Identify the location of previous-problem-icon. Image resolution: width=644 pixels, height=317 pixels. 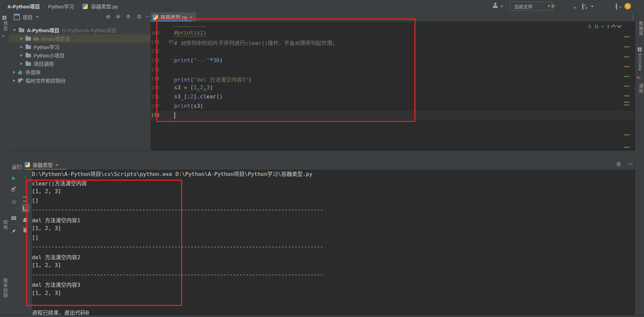
(613, 27).